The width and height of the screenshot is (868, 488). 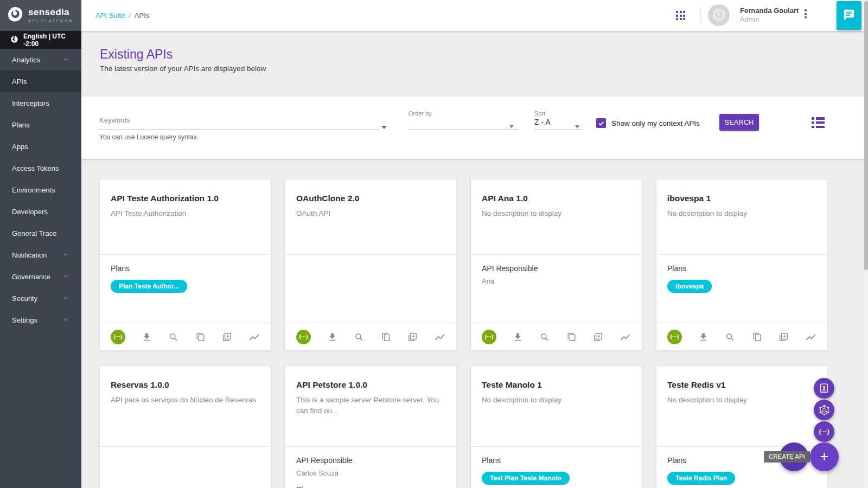 What do you see at coordinates (371, 385) in the screenshot?
I see `api-card-title: API Petstore 1.0.0` at bounding box center [371, 385].